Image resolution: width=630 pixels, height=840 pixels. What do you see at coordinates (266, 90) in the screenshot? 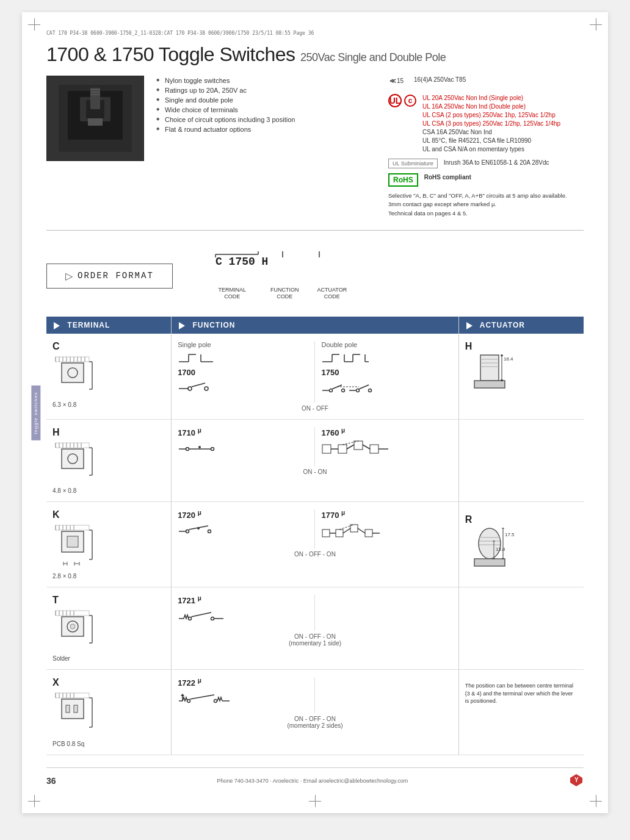
I see `feature-item: Ratings up to 20A, 250V ac` at bounding box center [266, 90].